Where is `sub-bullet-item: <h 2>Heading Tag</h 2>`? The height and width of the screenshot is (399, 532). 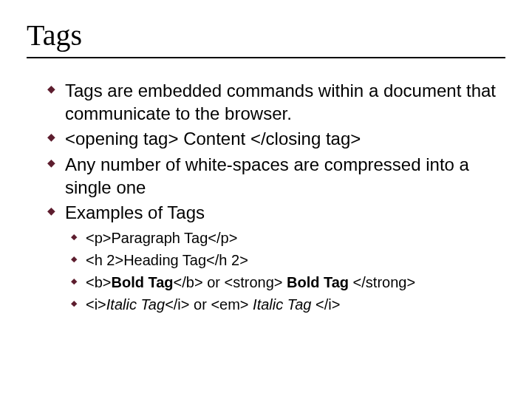
sub-bullet-item: <h 2>Heading Tag</h 2> is located at coordinates (288, 260).